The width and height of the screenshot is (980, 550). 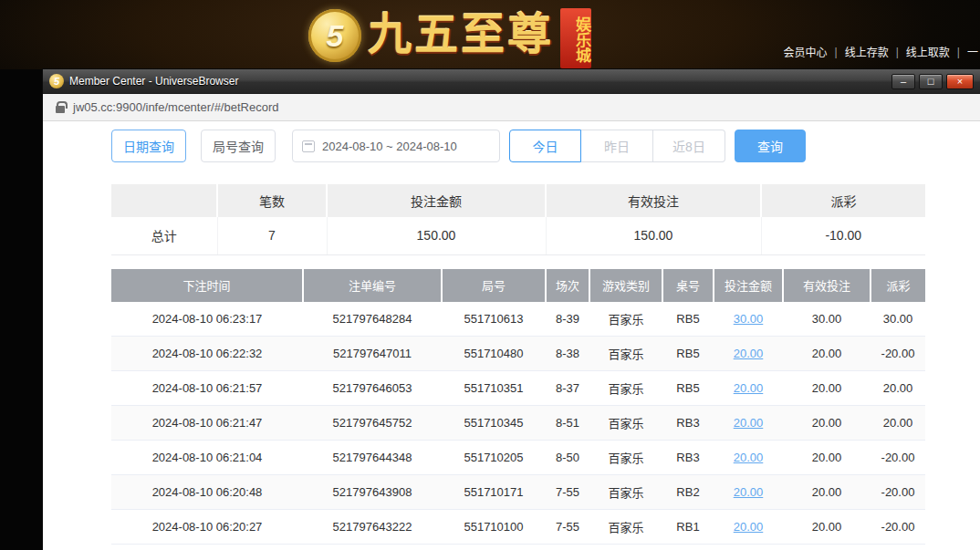 What do you see at coordinates (518, 146) in the screenshot?
I see `filter-bar: 日期查询 局号查询 2024-08-10 ~ 2024-08-10 今日 昨日 …` at bounding box center [518, 146].